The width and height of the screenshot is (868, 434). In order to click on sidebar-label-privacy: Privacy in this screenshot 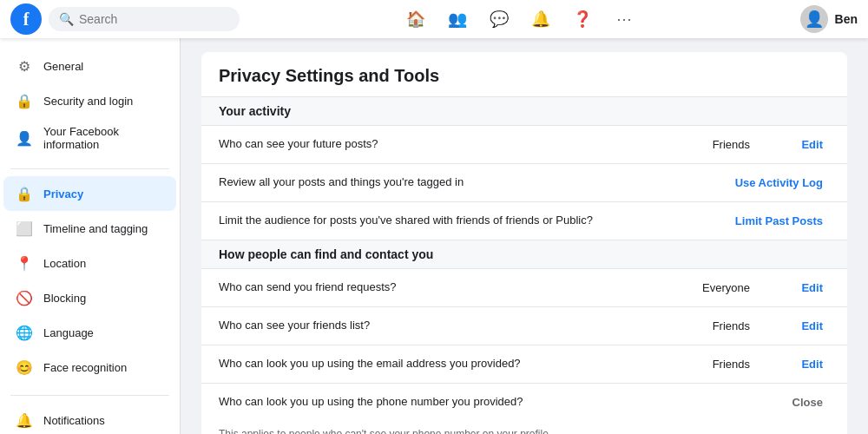, I will do `click(63, 194)`.